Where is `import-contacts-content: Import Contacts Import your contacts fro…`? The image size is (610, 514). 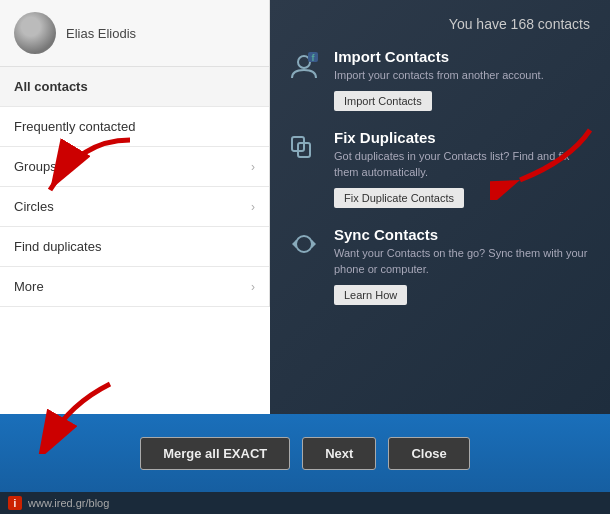 import-contacts-content: Import Contacts Import your contacts fro… is located at coordinates (464, 80).